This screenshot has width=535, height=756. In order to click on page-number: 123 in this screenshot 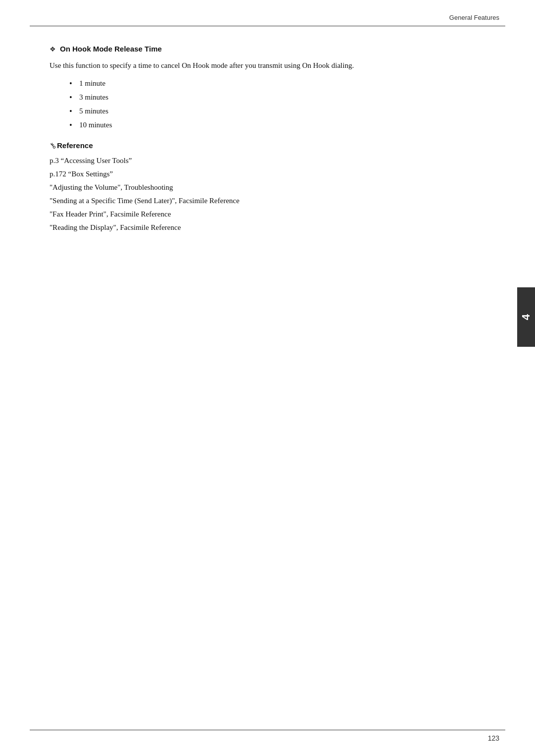, I will do `click(493, 738)`.